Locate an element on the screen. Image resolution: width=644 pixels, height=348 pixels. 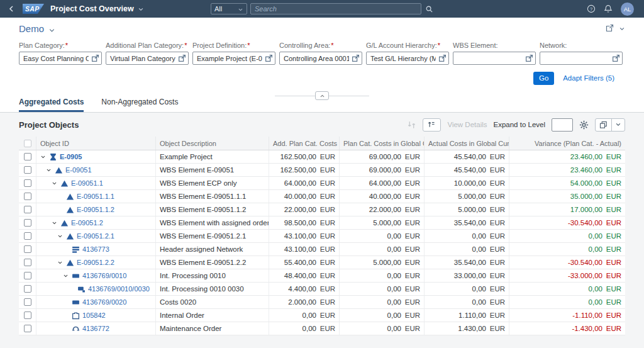
wbs-element-icon is located at coordinates (70, 210).